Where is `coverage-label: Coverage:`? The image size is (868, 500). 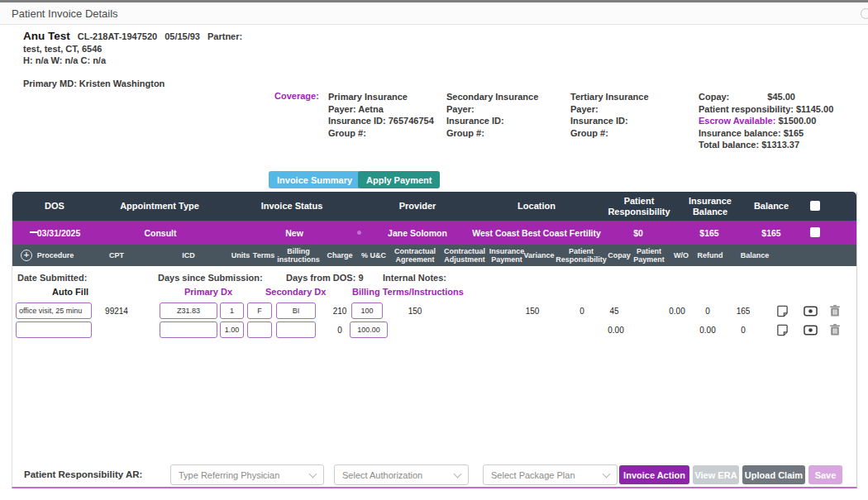 coverage-label: Coverage: is located at coordinates (297, 96).